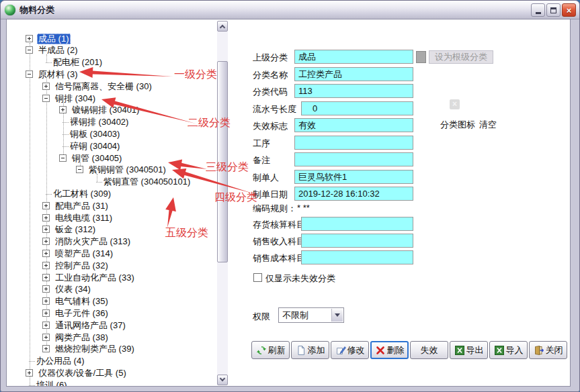 The image size is (580, 392). I want to click on scroll-up-button, so click(222, 26).